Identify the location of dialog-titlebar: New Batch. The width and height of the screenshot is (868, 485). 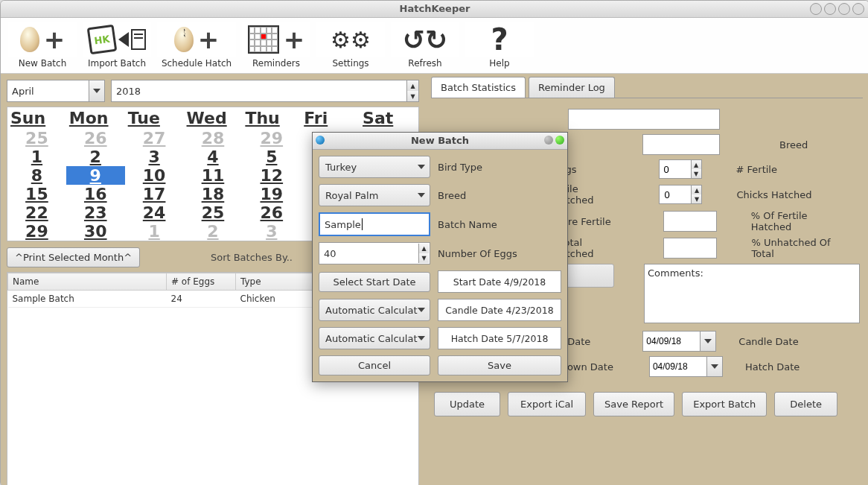
(440, 142).